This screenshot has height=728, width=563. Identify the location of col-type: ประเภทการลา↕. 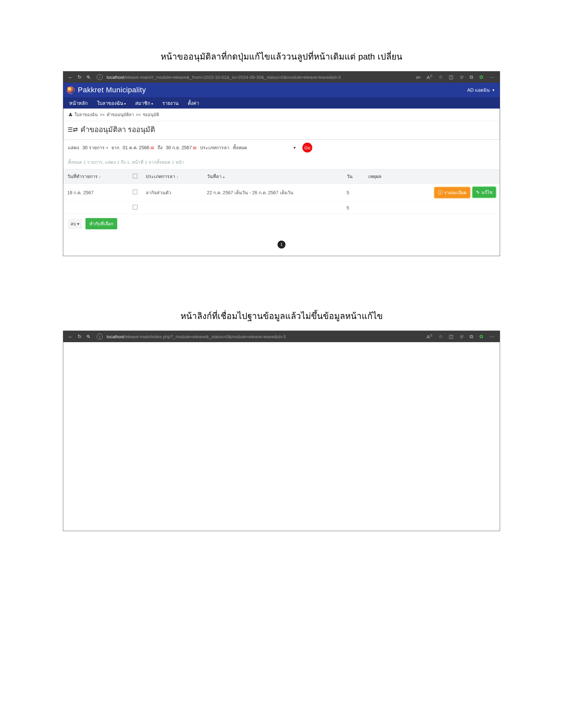
(172, 177).